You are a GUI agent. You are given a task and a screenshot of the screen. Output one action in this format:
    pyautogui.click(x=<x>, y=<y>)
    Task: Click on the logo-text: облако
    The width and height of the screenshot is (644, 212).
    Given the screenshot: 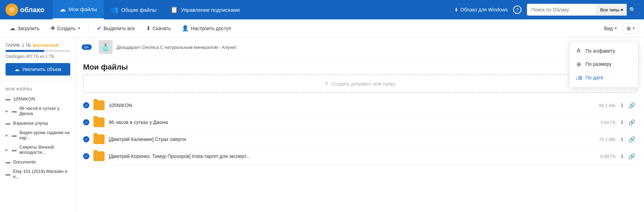 What is the action you would take?
    pyautogui.click(x=32, y=10)
    